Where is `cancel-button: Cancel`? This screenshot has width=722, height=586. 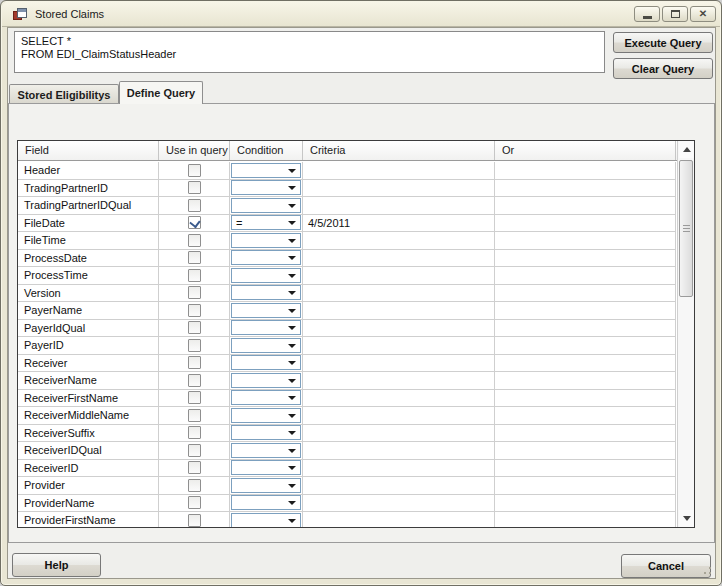 cancel-button: Cancel is located at coordinates (666, 566).